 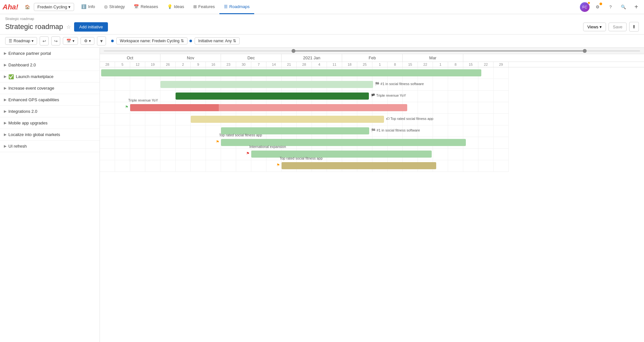 I want to click on bar-flag-label: International expansion, so click(x=268, y=147).